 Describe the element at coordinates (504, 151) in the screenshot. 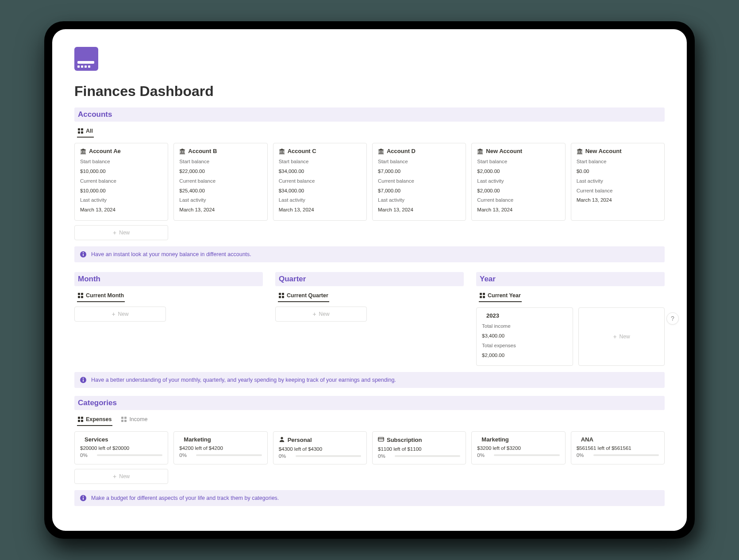

I see `account-name: New Account` at that location.